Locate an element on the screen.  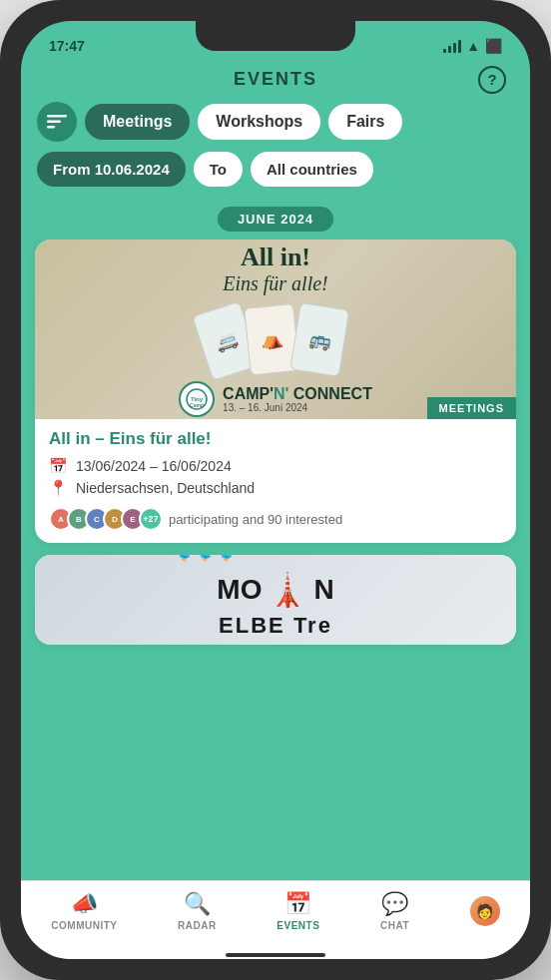
nav-label-radar: RADAR is located at coordinates (198, 926).